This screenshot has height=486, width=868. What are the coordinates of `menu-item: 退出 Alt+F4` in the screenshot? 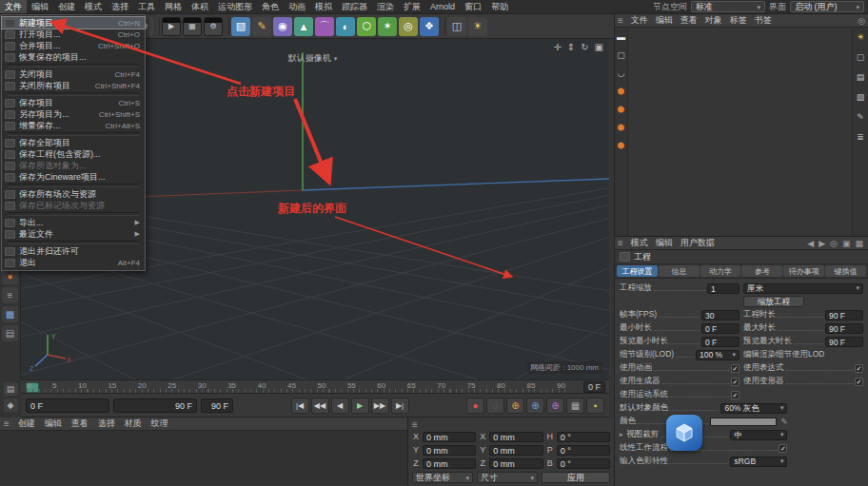 It's located at (73, 262).